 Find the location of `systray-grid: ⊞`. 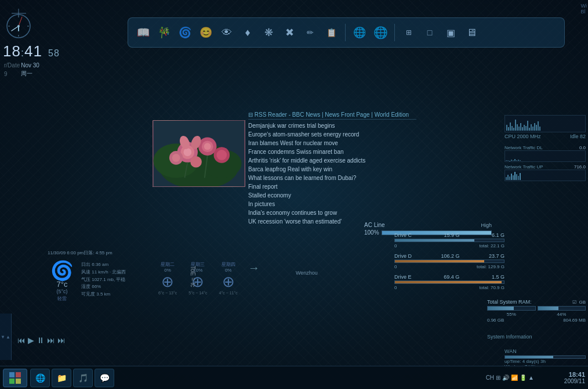

systray-grid: ⊞ is located at coordinates (498, 377).